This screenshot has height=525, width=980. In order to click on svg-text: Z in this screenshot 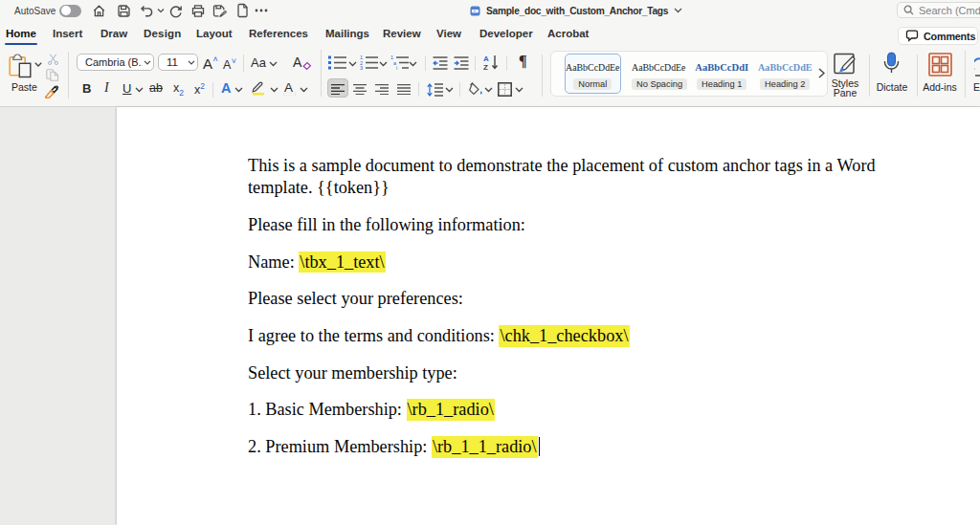, I will do `click(486, 67)`.